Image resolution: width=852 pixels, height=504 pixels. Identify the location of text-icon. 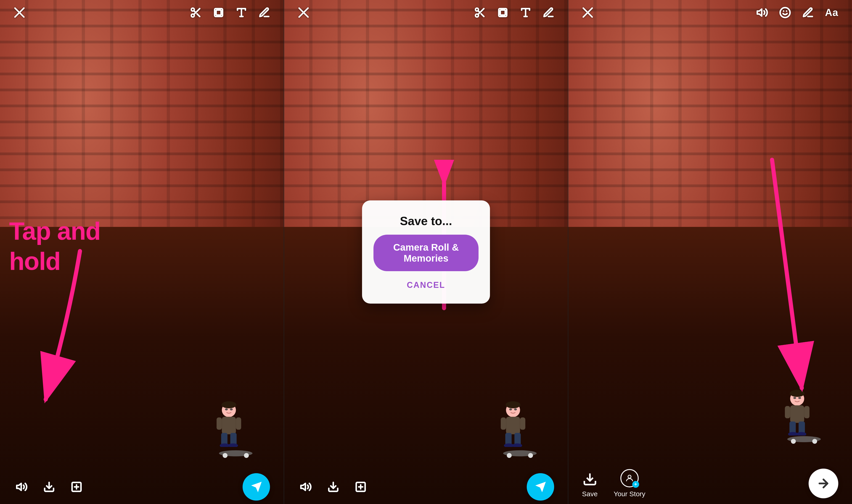
(241, 12).